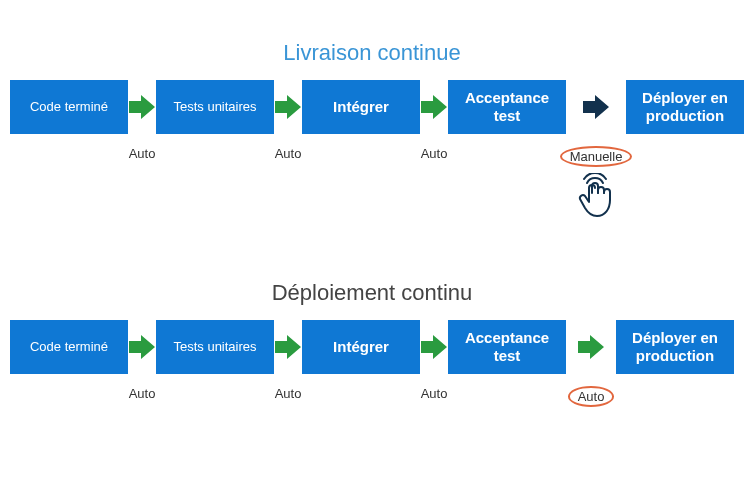 This screenshot has width=744, height=502. What do you see at coordinates (372, 53) in the screenshot?
I see `section-title: Livraison continue` at bounding box center [372, 53].